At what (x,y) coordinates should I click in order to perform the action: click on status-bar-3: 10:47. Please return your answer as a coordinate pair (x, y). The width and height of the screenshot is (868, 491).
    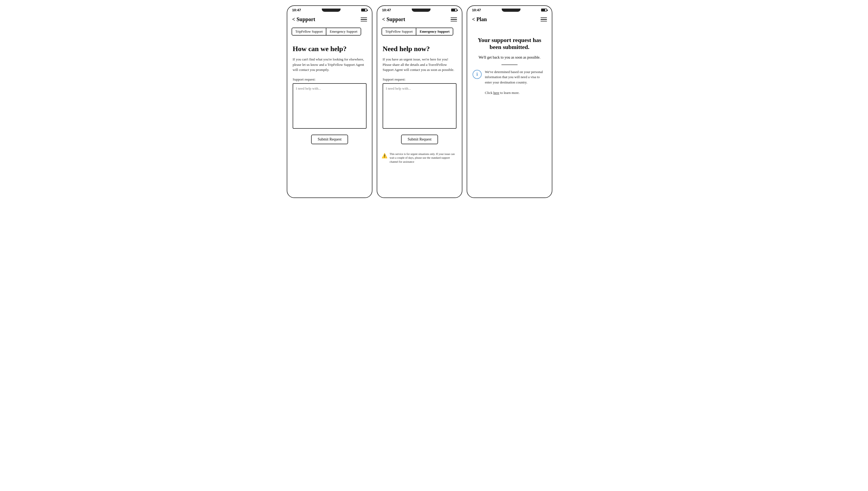
    Looking at the image, I should click on (509, 9).